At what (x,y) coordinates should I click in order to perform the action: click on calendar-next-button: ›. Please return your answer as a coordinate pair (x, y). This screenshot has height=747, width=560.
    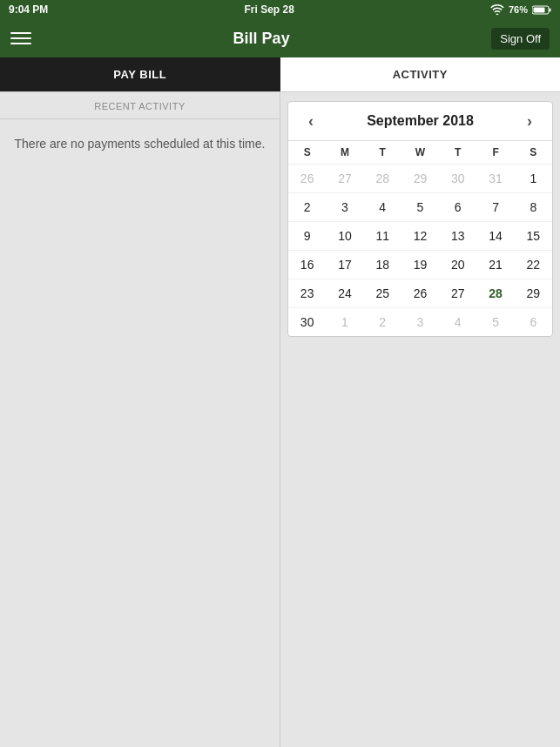
    Looking at the image, I should click on (530, 121).